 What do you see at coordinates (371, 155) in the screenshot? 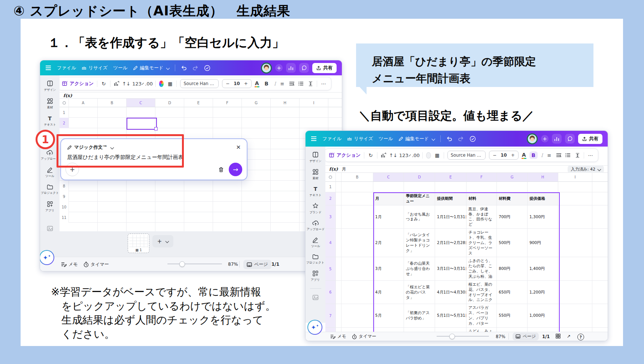
I see `regenerate-icon: ↻` at bounding box center [371, 155].